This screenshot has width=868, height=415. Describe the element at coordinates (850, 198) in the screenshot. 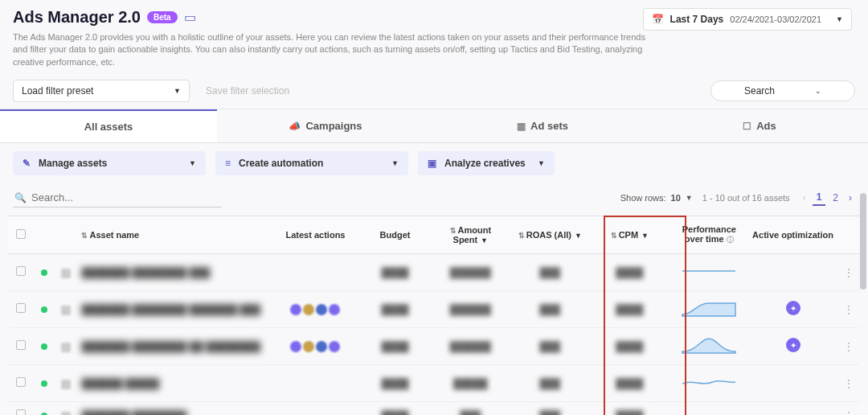

I see `page-next: ›` at that location.